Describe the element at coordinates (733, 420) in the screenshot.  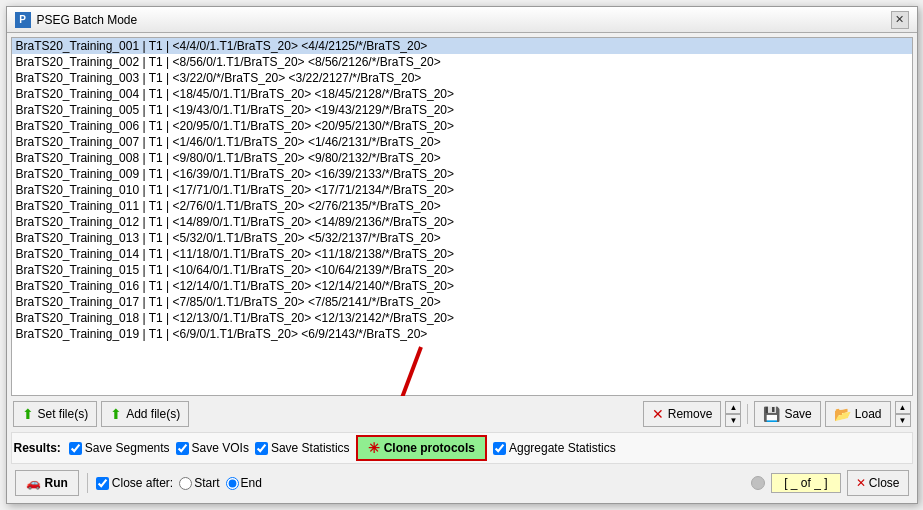
I see `remove-down-button: ▼` at that location.